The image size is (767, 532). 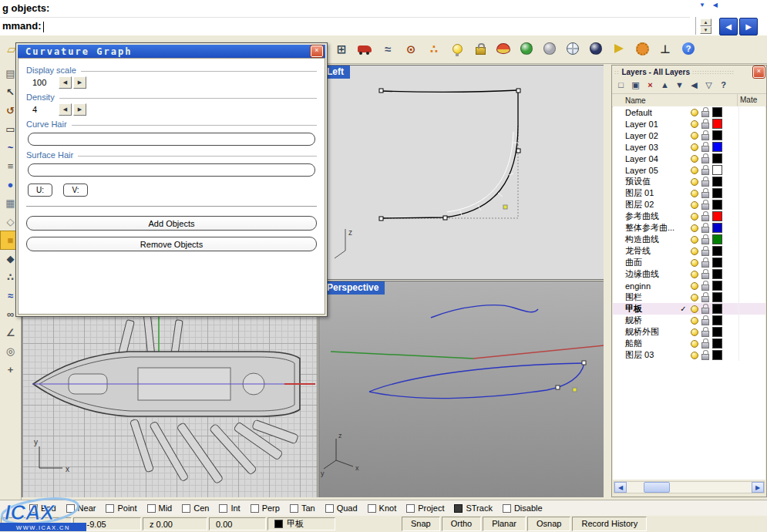 What do you see at coordinates (689, 262) in the screenshot?
I see `layer-row: 曲面` at bounding box center [689, 262].